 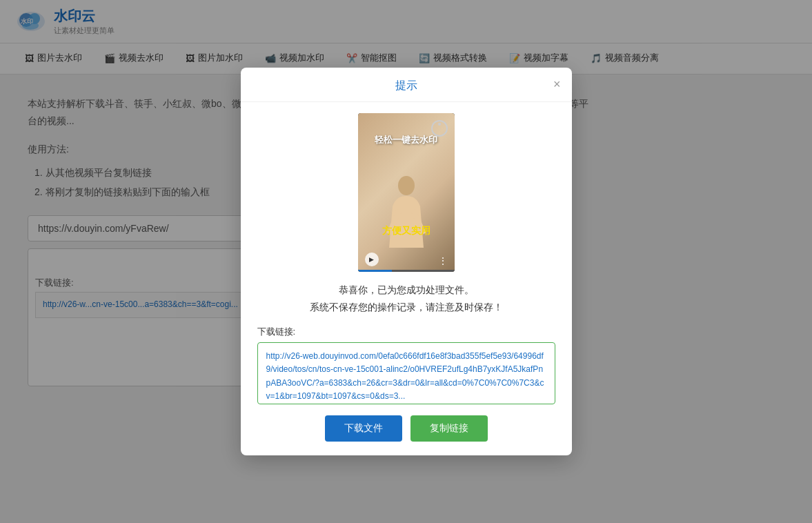 What do you see at coordinates (406, 231) in the screenshot?
I see `video-text2: 方便又实用` at bounding box center [406, 231].